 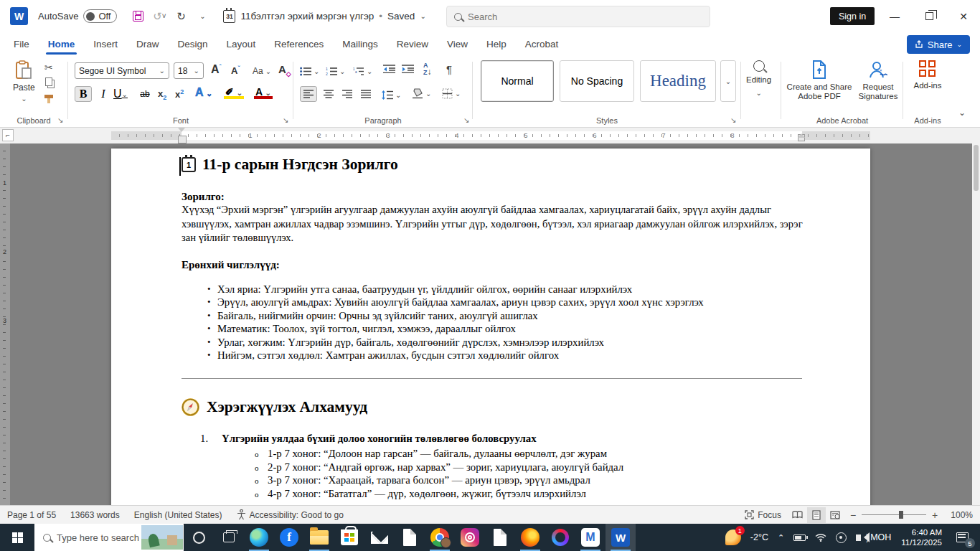 I want to click on borders-button: ⌄, so click(x=451, y=93).